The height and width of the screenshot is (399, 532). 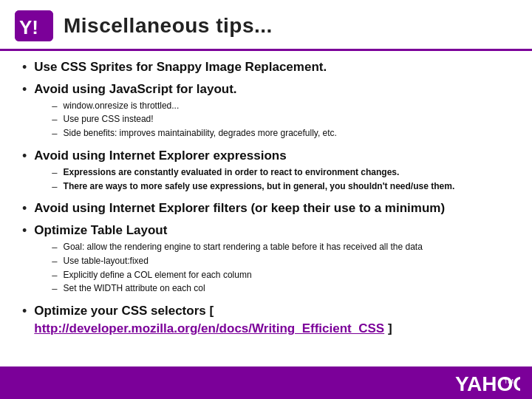 I want to click on sub-item-2b: – Use pure CSS instead!, so click(x=194, y=120).